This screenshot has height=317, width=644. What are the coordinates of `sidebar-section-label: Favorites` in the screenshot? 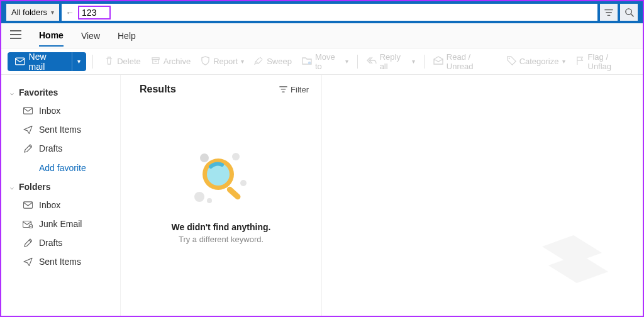 It's located at (38, 92).